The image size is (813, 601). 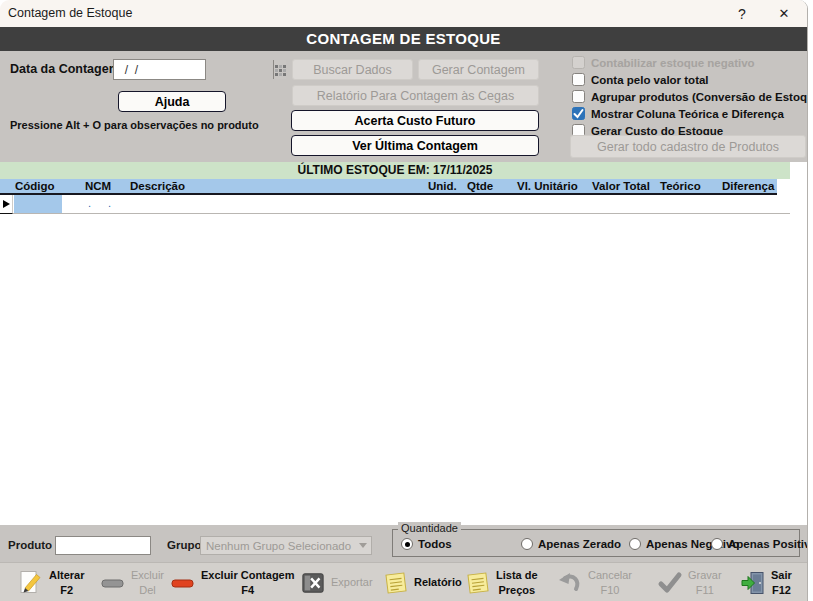 I want to click on gerar-contagem-button: Gerar Contagem, so click(x=478, y=70).